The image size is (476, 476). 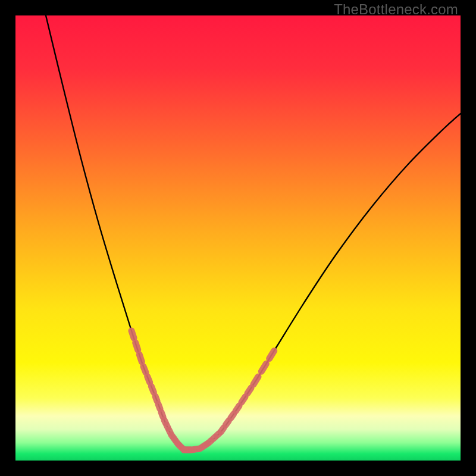 What do you see at coordinates (203, 390) in the screenshot?
I see `highlight-marks` at bounding box center [203, 390].